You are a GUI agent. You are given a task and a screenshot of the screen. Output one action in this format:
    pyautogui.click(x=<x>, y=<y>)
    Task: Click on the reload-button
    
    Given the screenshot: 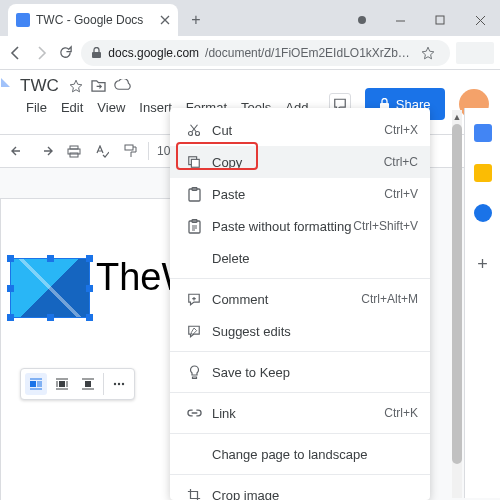 What is the action you would take?
    pyautogui.click(x=66, y=53)
    